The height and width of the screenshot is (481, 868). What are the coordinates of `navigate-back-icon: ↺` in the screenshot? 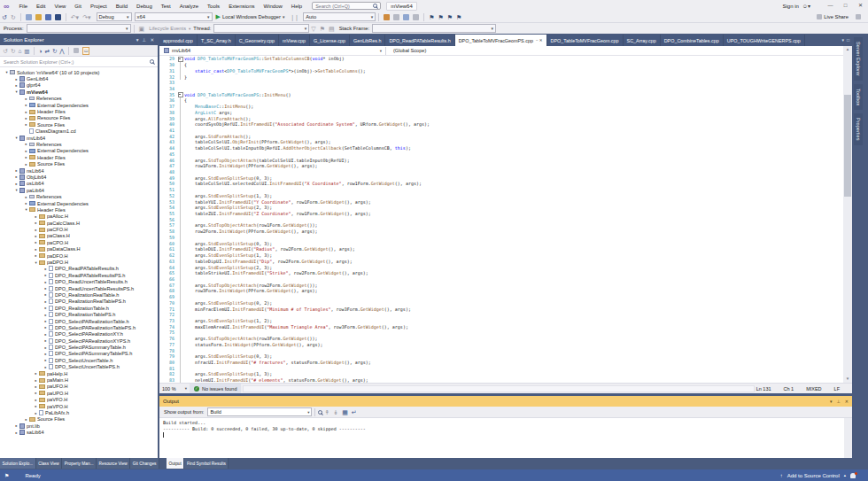 It's located at (4, 18).